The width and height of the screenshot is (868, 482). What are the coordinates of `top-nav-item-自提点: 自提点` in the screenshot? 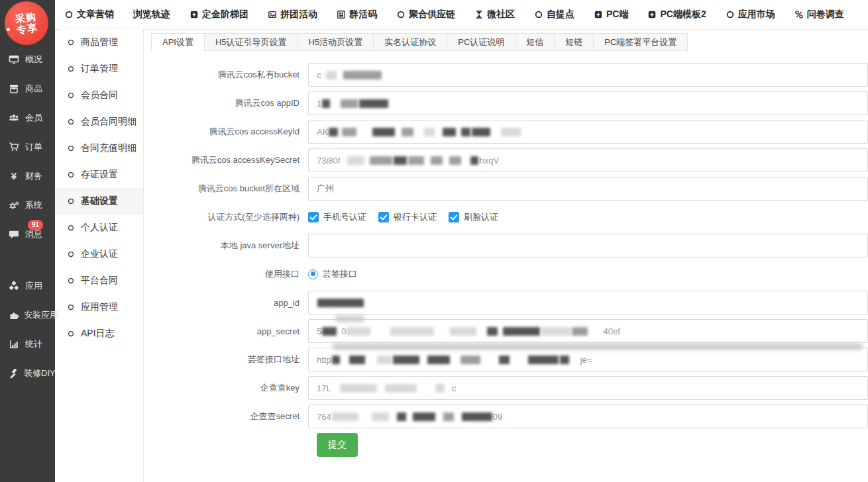 It's located at (554, 15).